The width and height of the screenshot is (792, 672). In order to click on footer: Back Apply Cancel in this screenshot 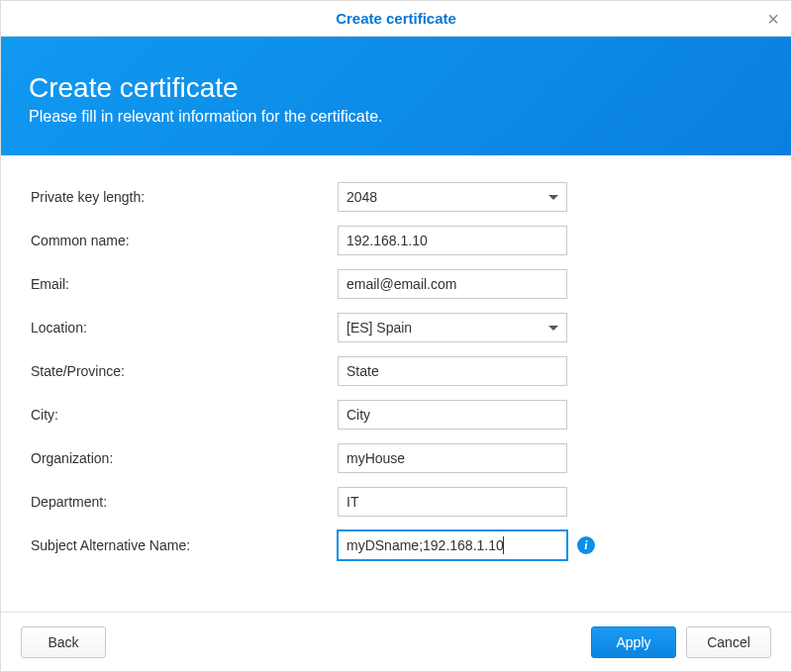, I will do `click(396, 641)`.